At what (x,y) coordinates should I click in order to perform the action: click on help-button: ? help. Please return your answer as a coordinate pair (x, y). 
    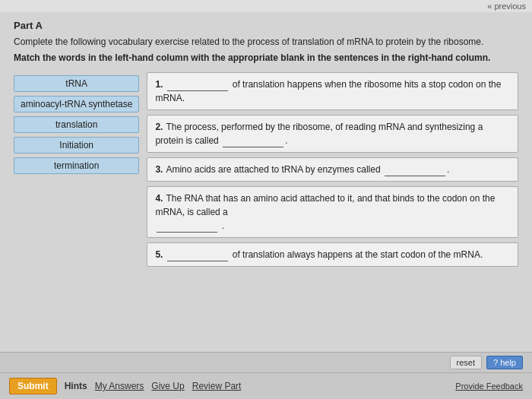
    Looking at the image, I should click on (505, 363).